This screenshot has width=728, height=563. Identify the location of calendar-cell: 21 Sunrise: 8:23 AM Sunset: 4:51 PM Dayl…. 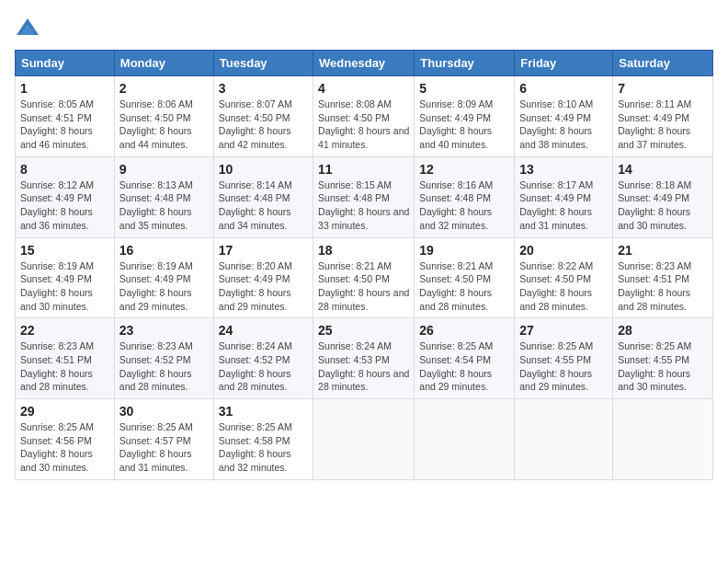
(664, 278).